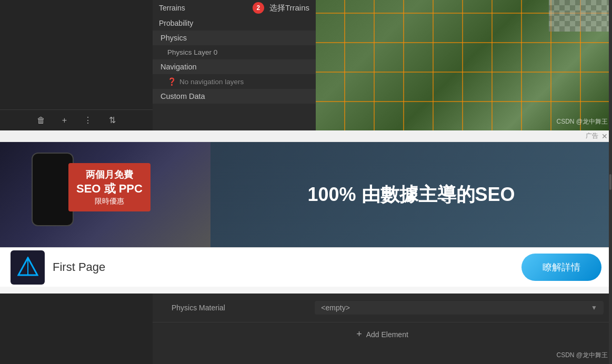 The width and height of the screenshot is (612, 364). Describe the element at coordinates (234, 53) in the screenshot. I see `physics-layer-item: Physics Layer 0` at that location.